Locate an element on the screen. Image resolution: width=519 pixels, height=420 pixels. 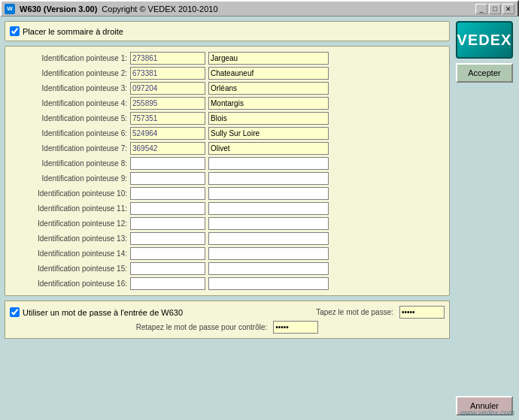
pointer-row-14: Identification pointeuse 14: is located at coordinates (227, 254).